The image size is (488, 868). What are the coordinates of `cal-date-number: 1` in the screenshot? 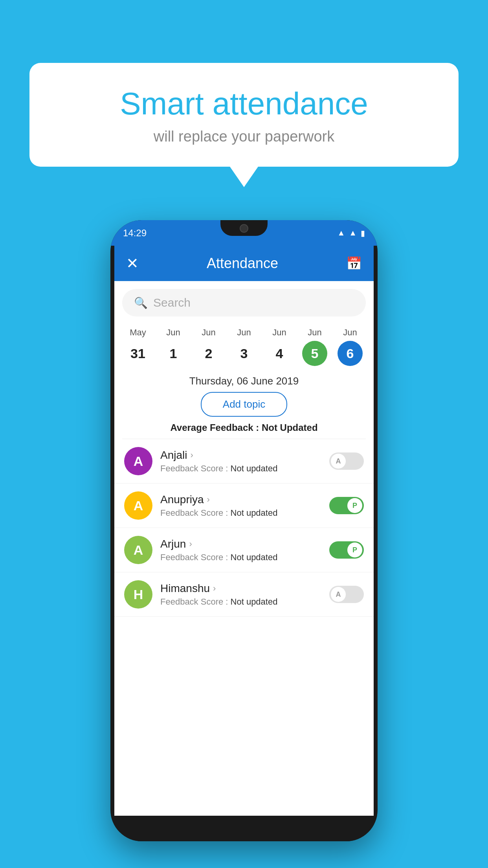 It's located at (173, 353).